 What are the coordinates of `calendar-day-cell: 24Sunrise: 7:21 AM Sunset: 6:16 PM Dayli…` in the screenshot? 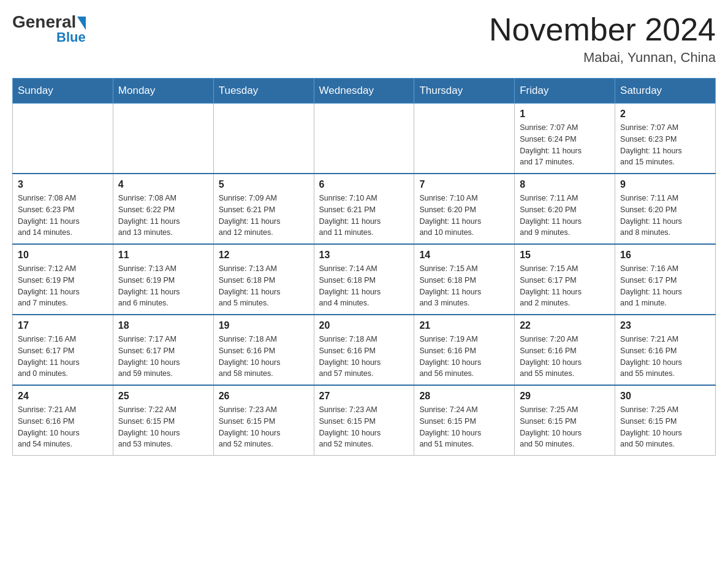 It's located at (63, 421).